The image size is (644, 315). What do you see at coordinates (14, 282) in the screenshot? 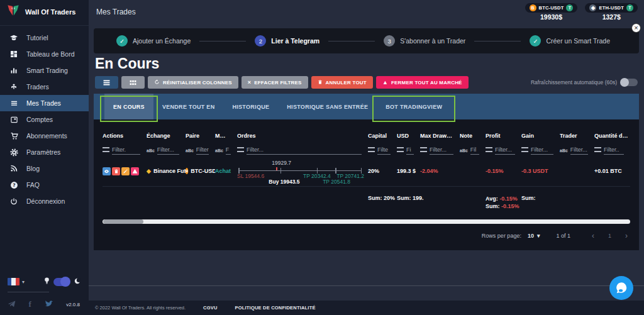
I see `french-flag-icon` at bounding box center [14, 282].